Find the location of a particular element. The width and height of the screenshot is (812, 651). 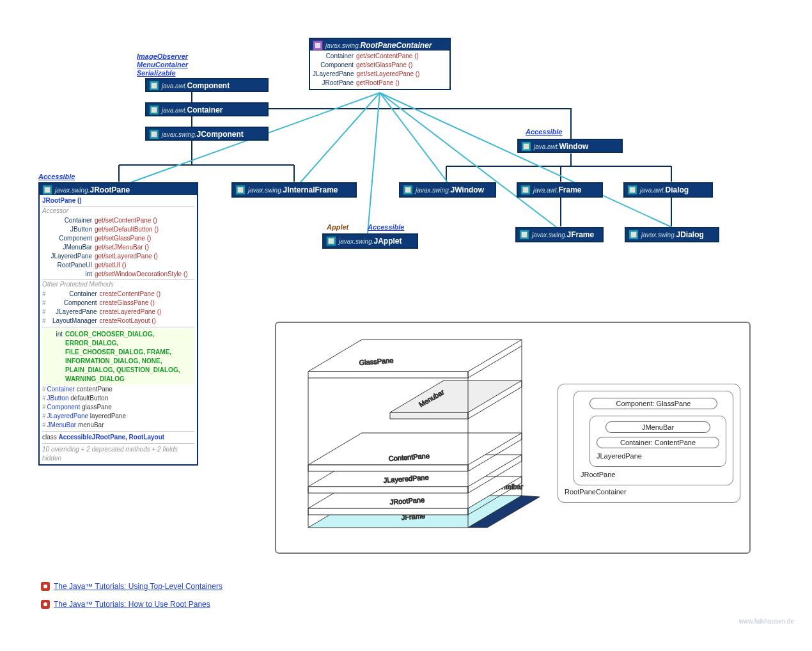

pill-jmenubar: JMenuBar is located at coordinates (658, 427).